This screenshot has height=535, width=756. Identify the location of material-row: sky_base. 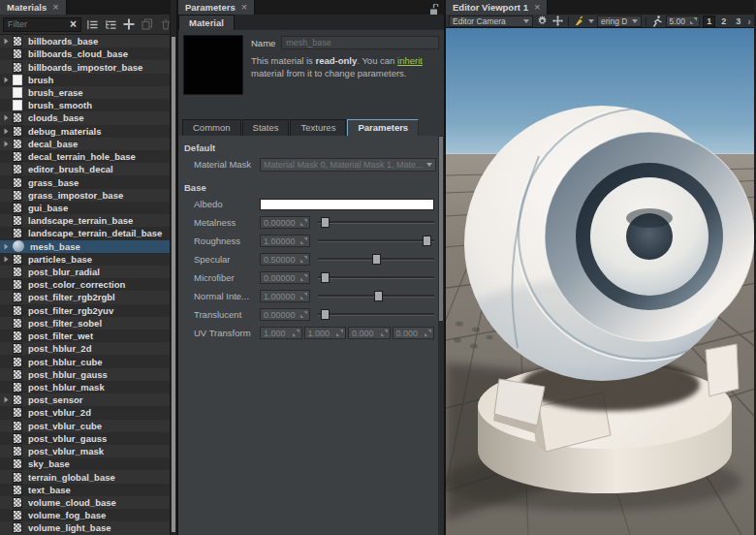
(85, 463).